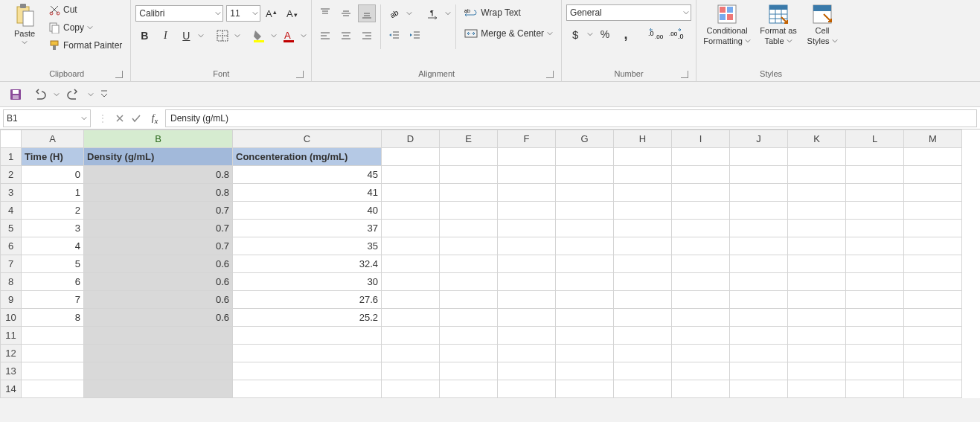 The height and width of the screenshot is (422, 980). Describe the element at coordinates (307, 228) in the screenshot. I see `cell-C5: 37` at that location.